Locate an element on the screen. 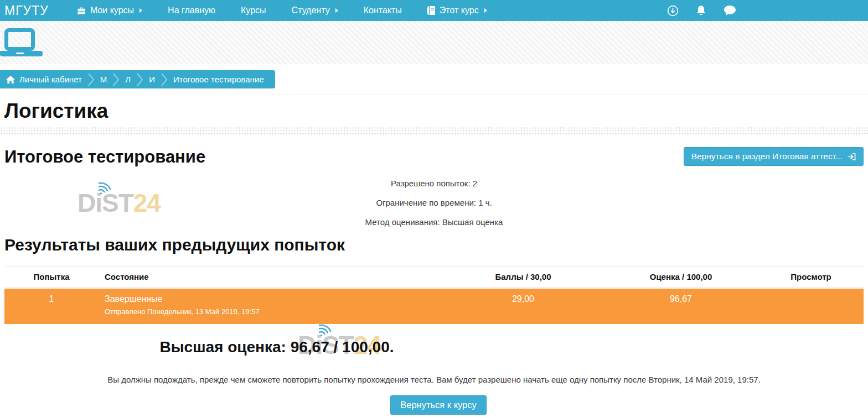 Image resolution: width=868 pixels, height=418 pixels. nav-item-label: Студенту is located at coordinates (311, 11).